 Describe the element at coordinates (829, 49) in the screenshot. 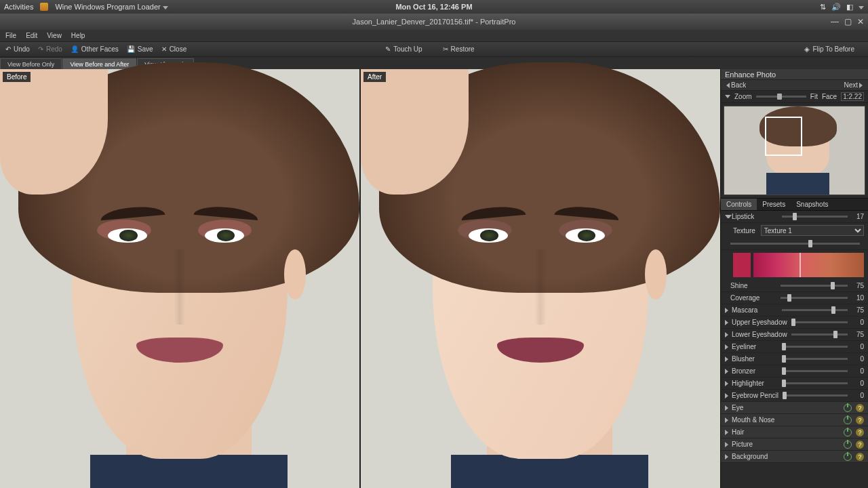

I see `flip-button: ◈Flip To Before` at that location.